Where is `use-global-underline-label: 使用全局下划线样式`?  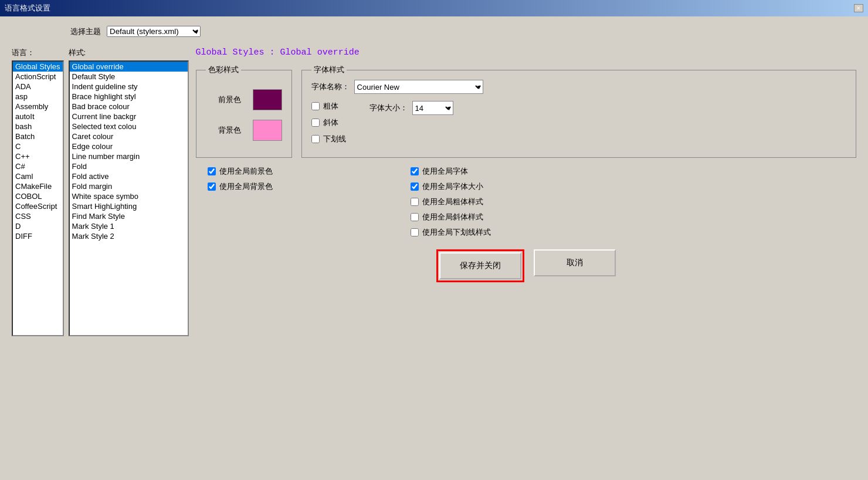
use-global-underline-label: 使用全局下划线样式 is located at coordinates (456, 232).